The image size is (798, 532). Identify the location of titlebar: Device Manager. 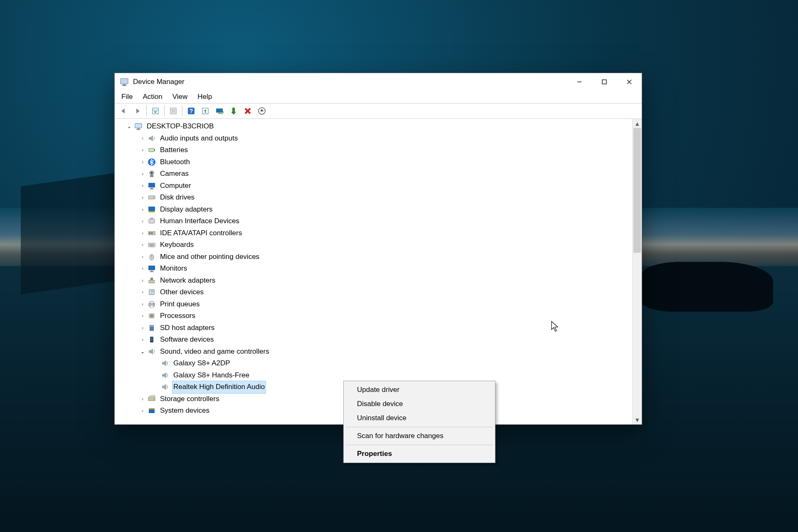
(378, 82).